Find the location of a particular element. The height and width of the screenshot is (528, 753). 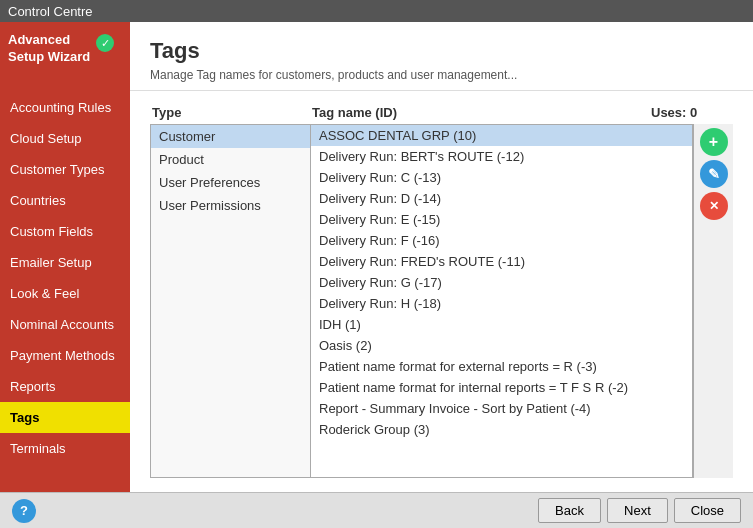

close-button: Close is located at coordinates (708, 510).